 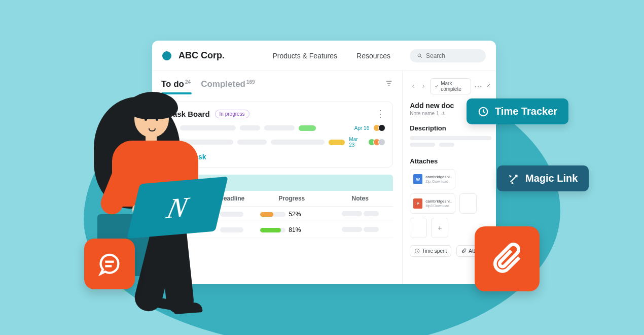 What do you see at coordinates (251, 82) in the screenshot?
I see `tab-completed-count: 169` at bounding box center [251, 82].